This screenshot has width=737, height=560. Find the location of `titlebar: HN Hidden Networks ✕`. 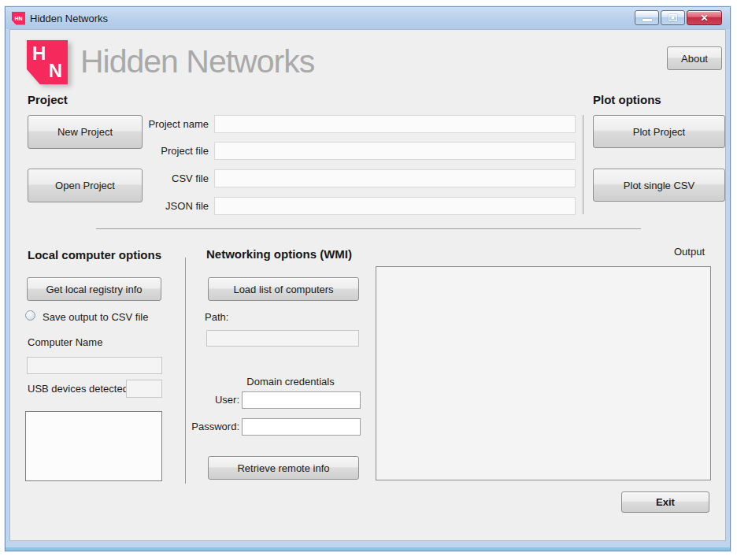

titlebar: HN Hidden Networks ✕ is located at coordinates (368, 18).